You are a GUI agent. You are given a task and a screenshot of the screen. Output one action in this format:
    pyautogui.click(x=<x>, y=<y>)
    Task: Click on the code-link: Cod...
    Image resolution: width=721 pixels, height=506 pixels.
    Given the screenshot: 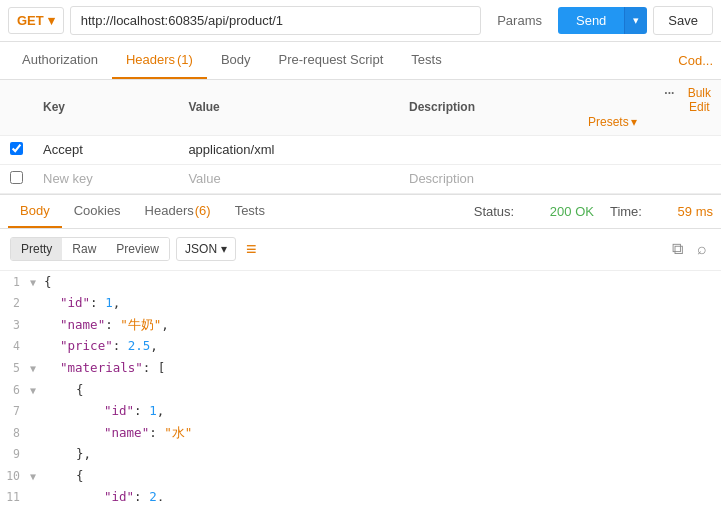 What is the action you would take?
    pyautogui.click(x=696, y=60)
    